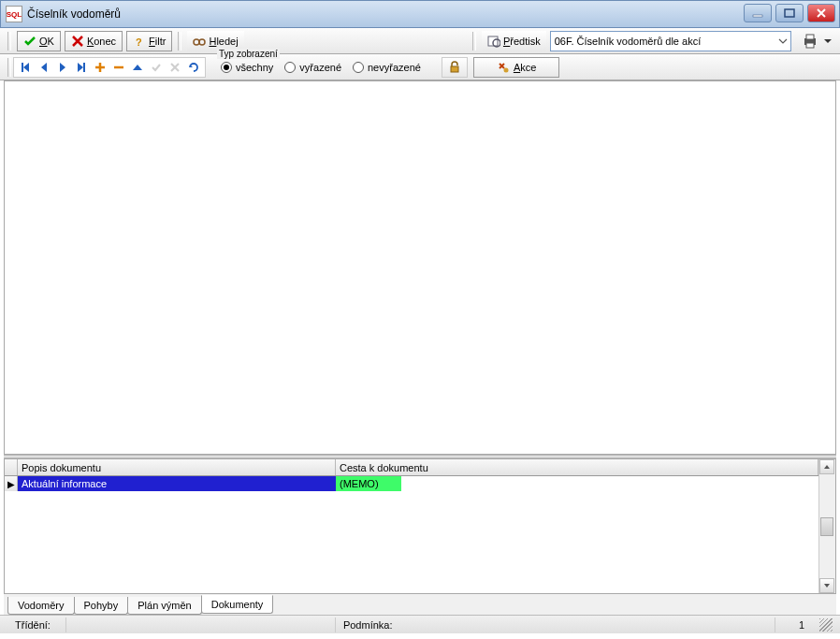 The height and width of the screenshot is (639, 840). I want to click on tab-dokumenty: Dokumenty, so click(238, 604).